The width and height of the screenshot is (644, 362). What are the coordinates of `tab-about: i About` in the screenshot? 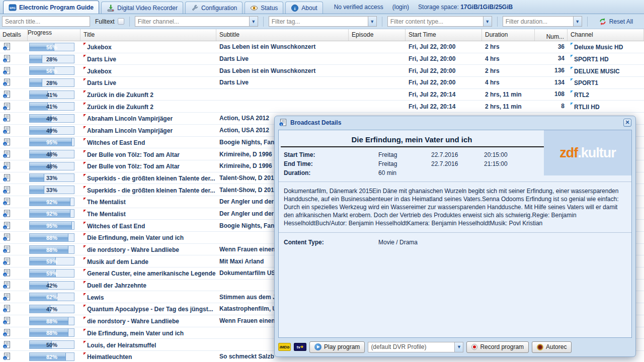 It's located at (304, 8).